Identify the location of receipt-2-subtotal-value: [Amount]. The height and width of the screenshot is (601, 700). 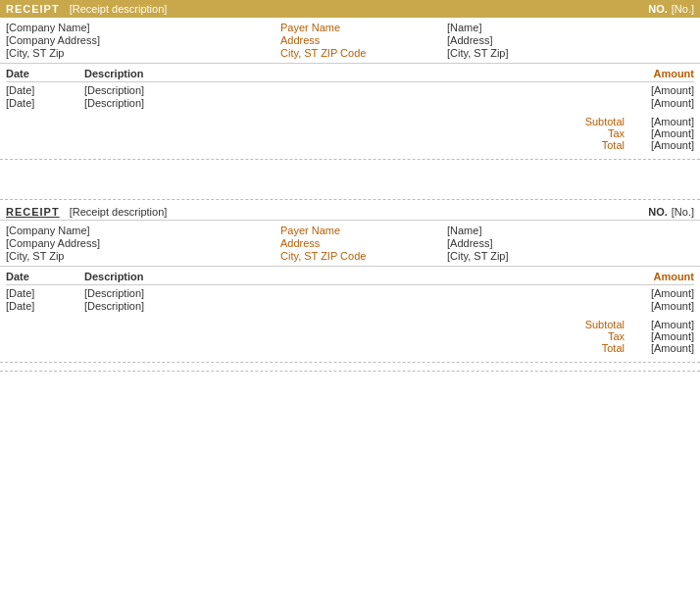
(663, 325).